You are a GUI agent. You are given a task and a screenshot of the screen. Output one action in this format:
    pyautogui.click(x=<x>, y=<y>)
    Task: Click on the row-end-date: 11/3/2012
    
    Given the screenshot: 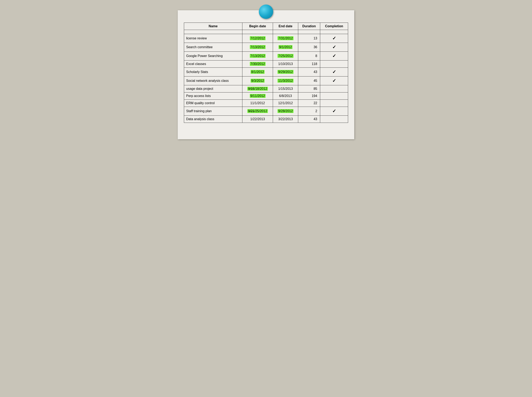 What is the action you would take?
    pyautogui.click(x=285, y=81)
    